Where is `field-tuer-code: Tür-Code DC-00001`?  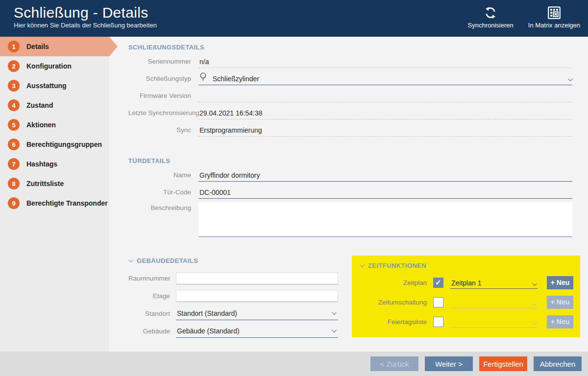 field-tuer-code: Tür-Code DC-00001 is located at coordinates (350, 190).